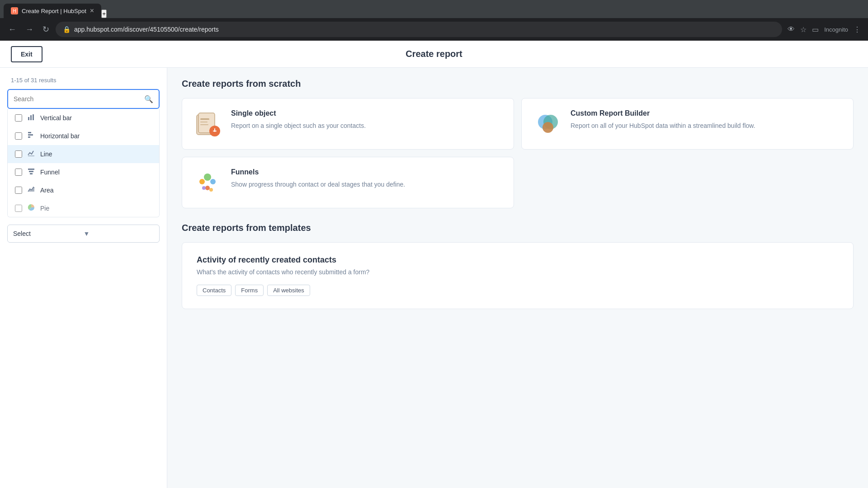 Image resolution: width=868 pixels, height=488 pixels. I want to click on refresh-button: ↻, so click(46, 29).